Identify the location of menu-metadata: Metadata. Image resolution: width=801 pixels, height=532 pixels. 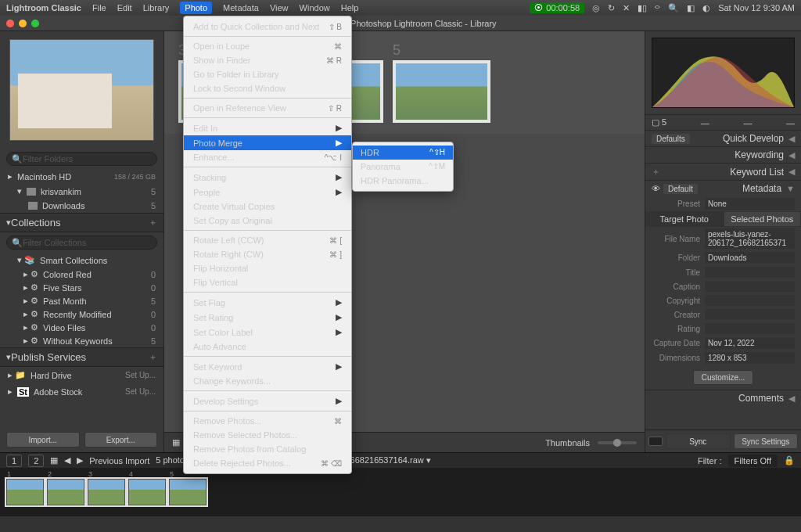
(241, 8).